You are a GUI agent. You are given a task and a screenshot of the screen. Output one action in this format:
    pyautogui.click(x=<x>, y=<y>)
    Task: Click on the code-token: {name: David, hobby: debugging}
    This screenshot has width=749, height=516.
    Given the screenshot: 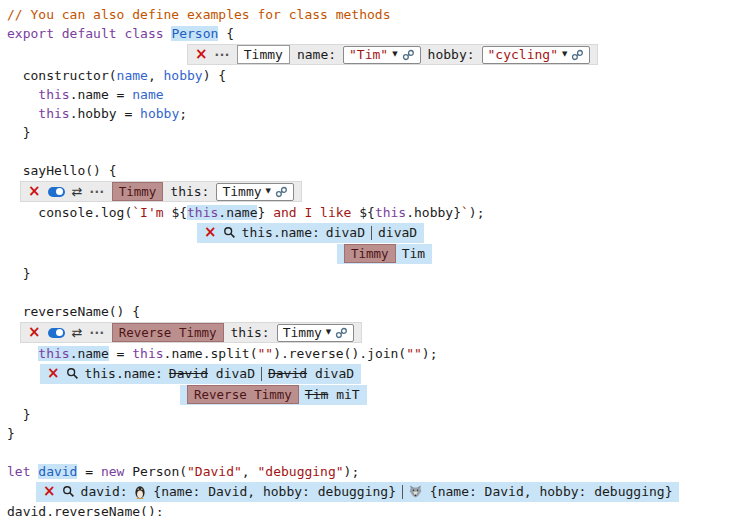 What is the action you would take?
    pyautogui.click(x=547, y=492)
    